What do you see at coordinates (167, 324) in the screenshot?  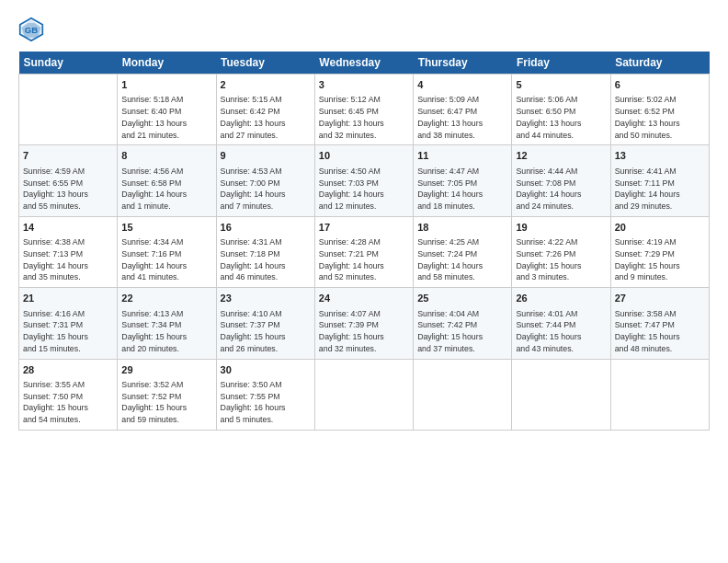 I see `calendar-cell: 22Sunrise: 4:13 AM Sunset: 7:34 PM Dayli…` at bounding box center [167, 324].